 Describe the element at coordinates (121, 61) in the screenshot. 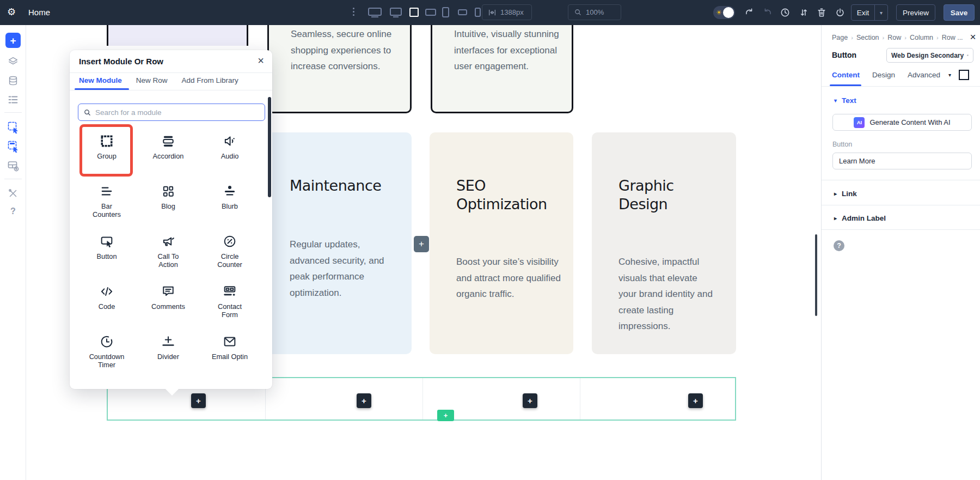

I see `modal-title: Insert Module Or Row` at that location.